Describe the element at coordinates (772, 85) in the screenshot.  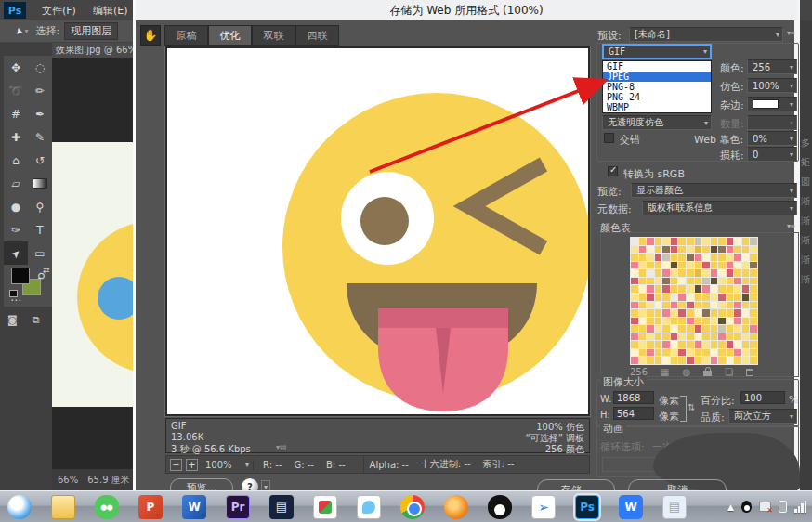
I see `dither-dropdown: 100%▾` at that location.